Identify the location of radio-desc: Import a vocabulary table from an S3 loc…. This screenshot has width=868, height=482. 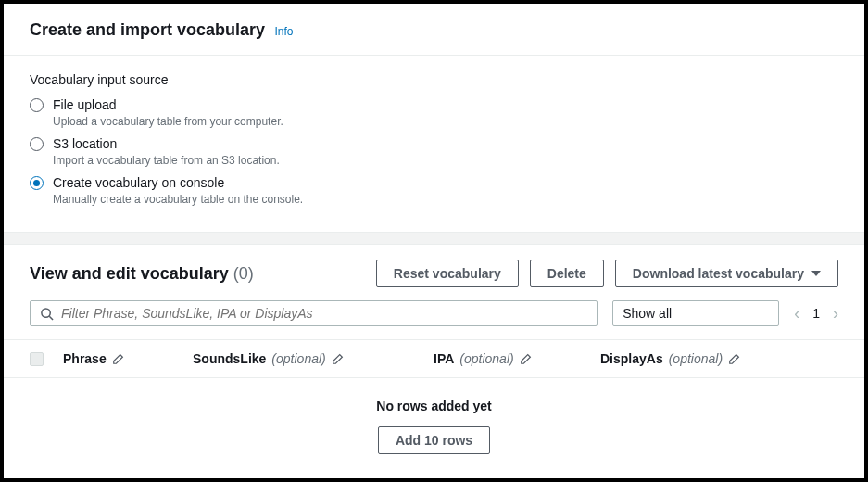
(167, 160).